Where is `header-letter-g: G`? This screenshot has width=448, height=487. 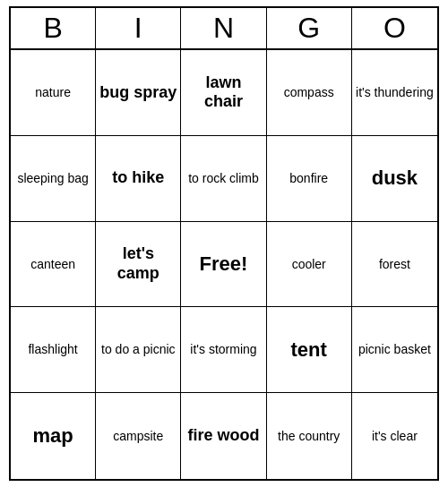 header-letter-g: G is located at coordinates (310, 29).